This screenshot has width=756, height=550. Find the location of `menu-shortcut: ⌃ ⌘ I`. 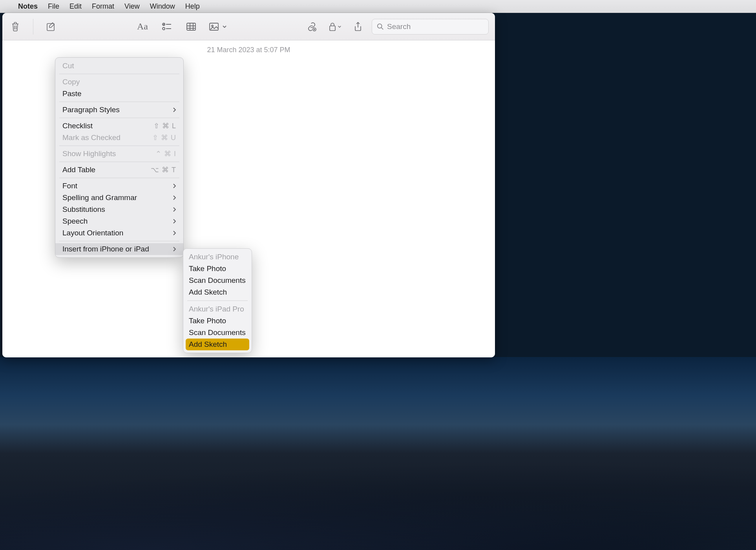

menu-shortcut: ⌃ ⌘ I is located at coordinates (166, 154).